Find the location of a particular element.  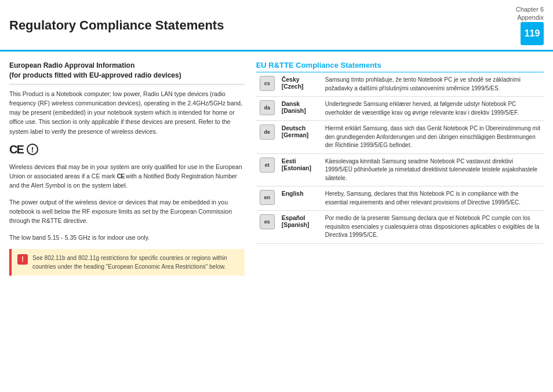

lang-text: Käesolevaga kinnitab Samsung seadme Note… is located at coordinates (432, 170).